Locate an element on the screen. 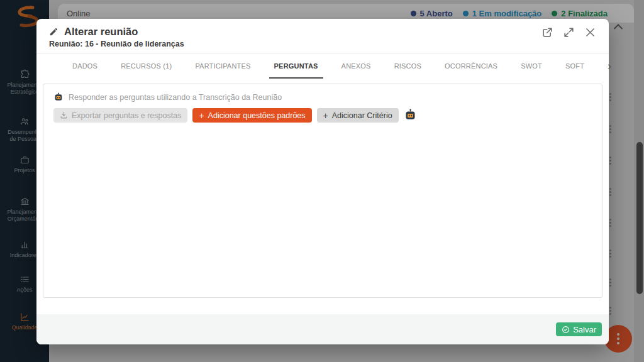  tab-recursos: RECURSOS (1) is located at coordinates (146, 66).